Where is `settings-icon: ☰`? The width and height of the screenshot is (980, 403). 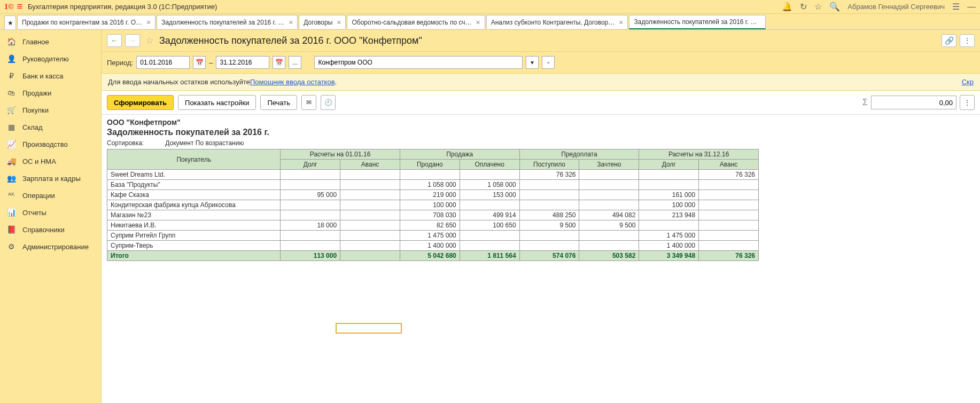
settings-icon: ☰ is located at coordinates (956, 6).